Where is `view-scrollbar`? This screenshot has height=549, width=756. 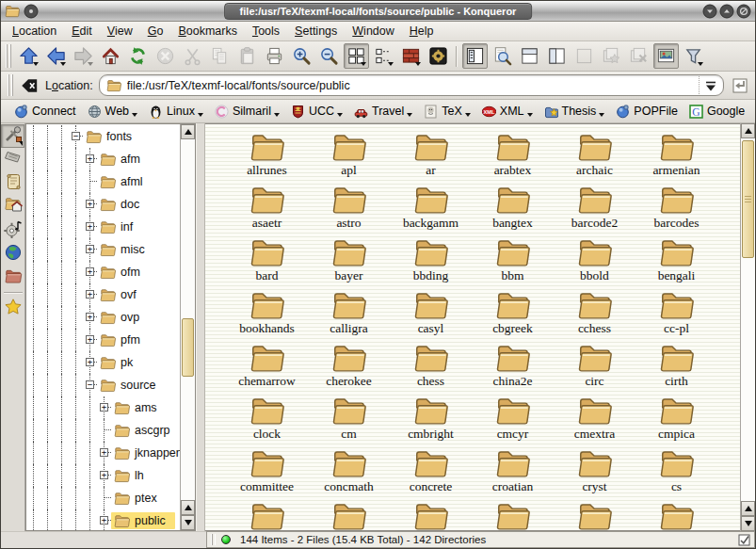
view-scrollbar is located at coordinates (748, 328).